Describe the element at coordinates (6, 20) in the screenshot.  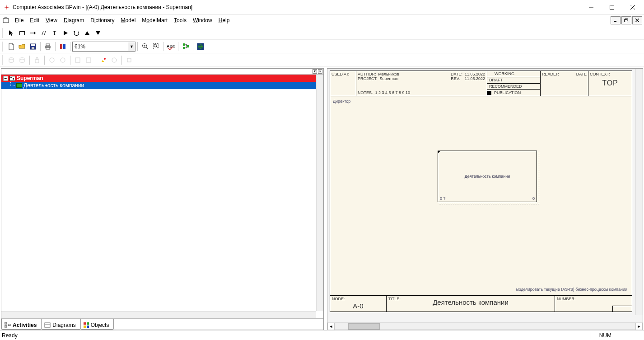
I see `menubar-app-icon` at that location.